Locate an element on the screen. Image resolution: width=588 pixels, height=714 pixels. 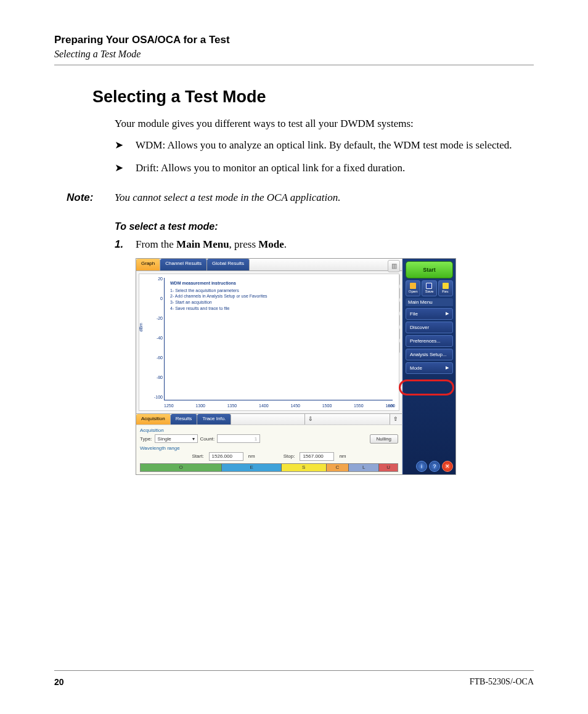
type-label: Type: is located at coordinates (146, 439).